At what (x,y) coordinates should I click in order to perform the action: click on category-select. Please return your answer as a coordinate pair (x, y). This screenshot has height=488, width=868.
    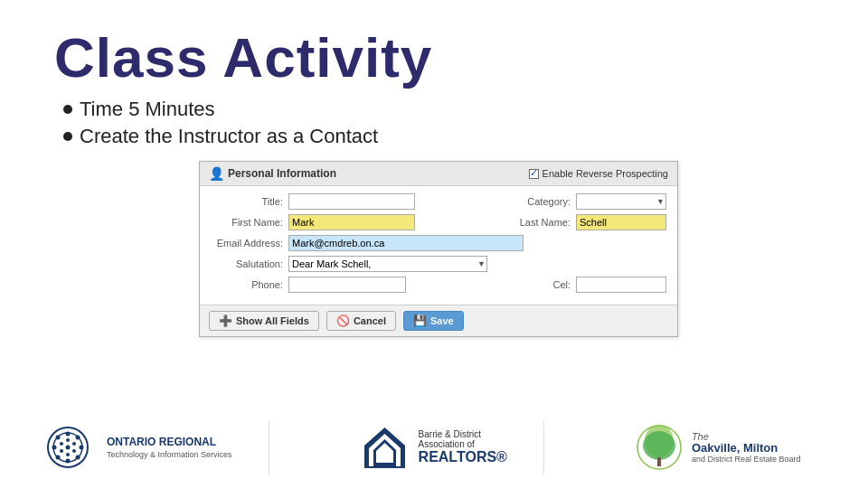
    Looking at the image, I should click on (621, 202).